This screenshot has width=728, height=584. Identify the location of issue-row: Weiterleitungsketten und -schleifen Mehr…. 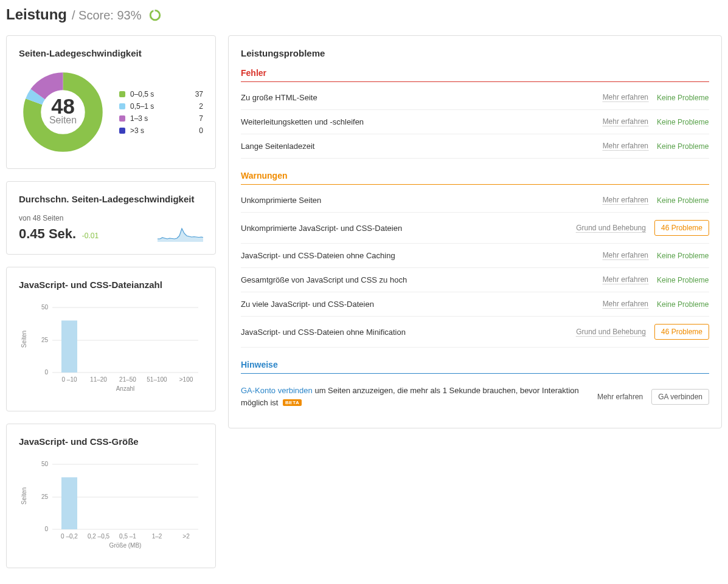
(475, 122).